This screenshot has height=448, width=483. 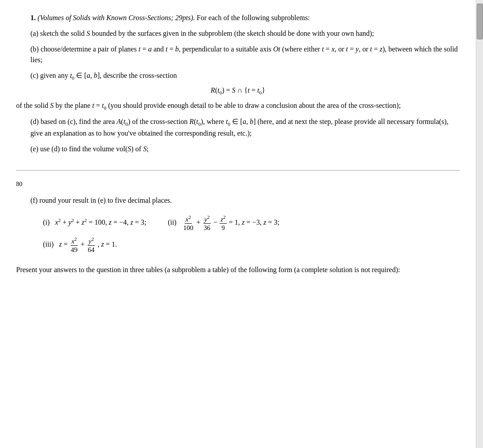 I want to click on part-c-intro: (c) given any t0 ∈ [a, b], describe the …, so click(x=238, y=76).